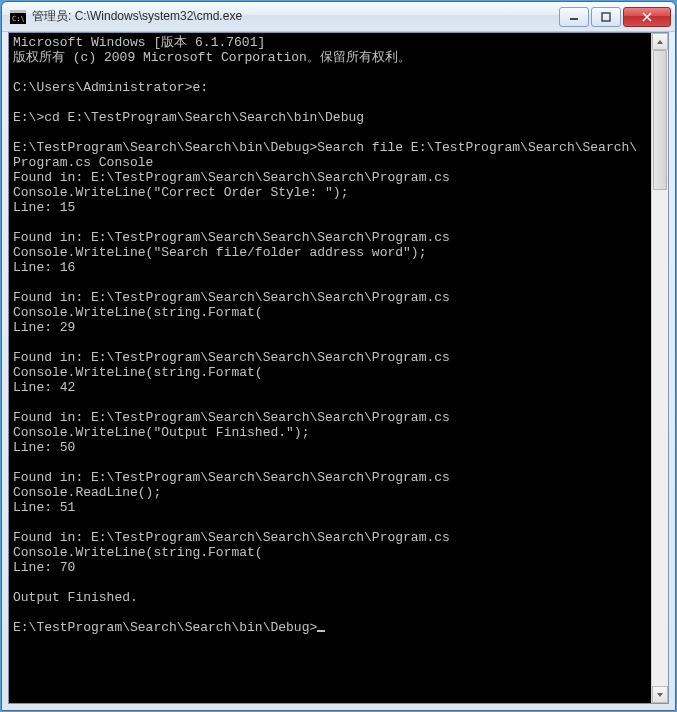  Describe the element at coordinates (606, 17) in the screenshot. I see `maximize-button` at that location.